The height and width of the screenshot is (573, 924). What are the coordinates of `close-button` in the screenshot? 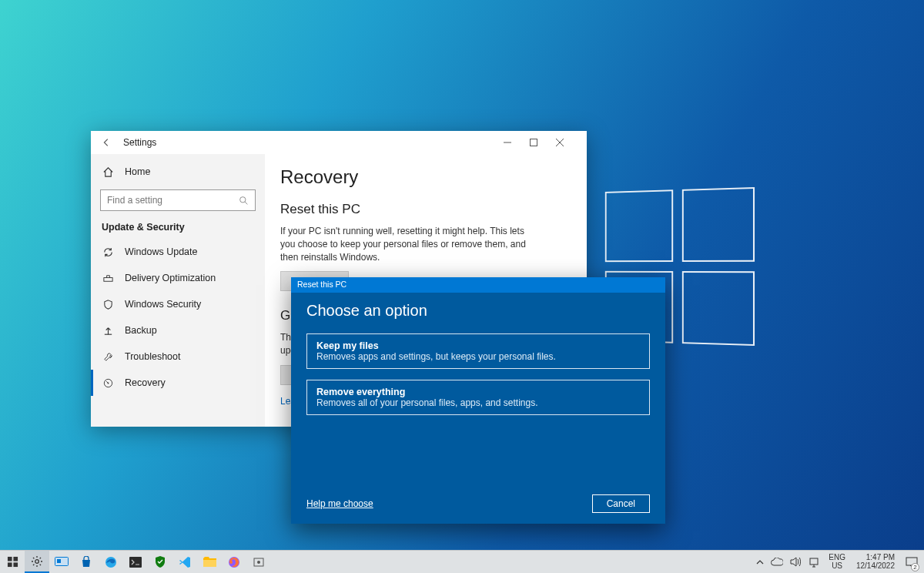 It's located at (569, 142).